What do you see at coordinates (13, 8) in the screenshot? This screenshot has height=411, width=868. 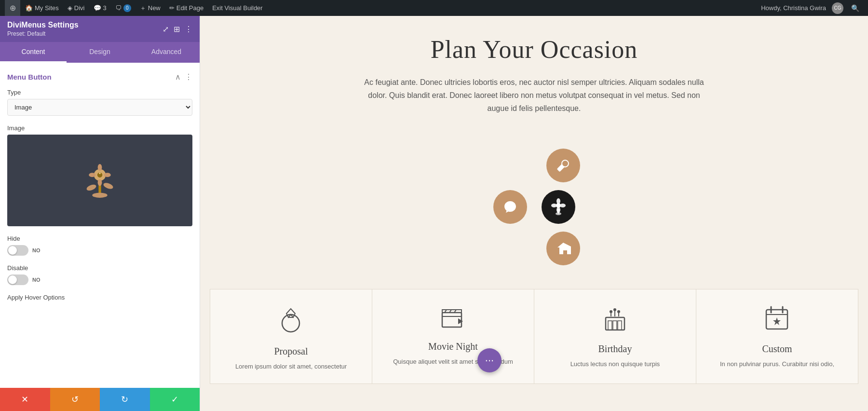 I see `wp-icon: ⊕` at bounding box center [13, 8].